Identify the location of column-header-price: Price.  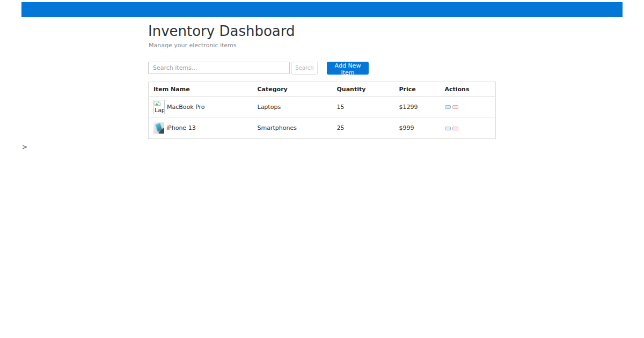
(418, 89).